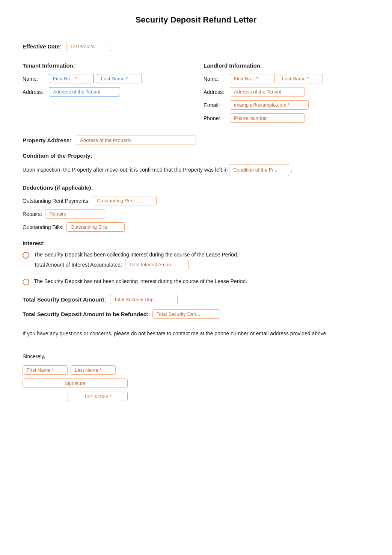  What do you see at coordinates (276, 79) in the screenshot?
I see `landlord-name-fields: First Na... * Last Name *` at bounding box center [276, 79].